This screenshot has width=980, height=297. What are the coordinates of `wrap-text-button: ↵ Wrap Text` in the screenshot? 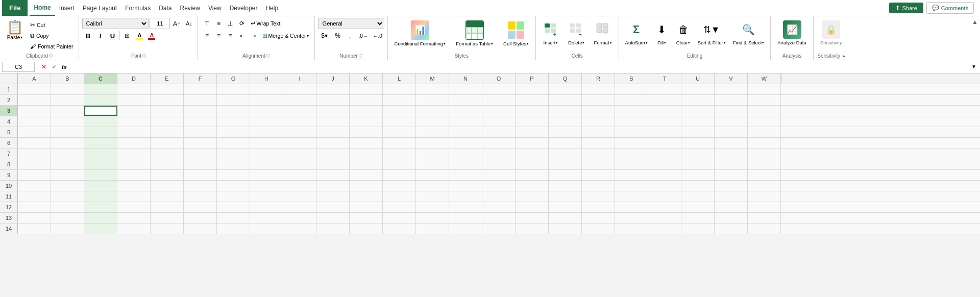 It's located at (265, 23).